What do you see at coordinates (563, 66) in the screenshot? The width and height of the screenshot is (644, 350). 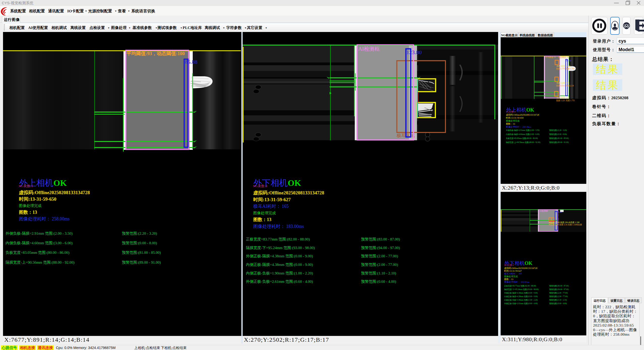 I see `svg-text: 比杂 血焊:1.226` at bounding box center [563, 66].